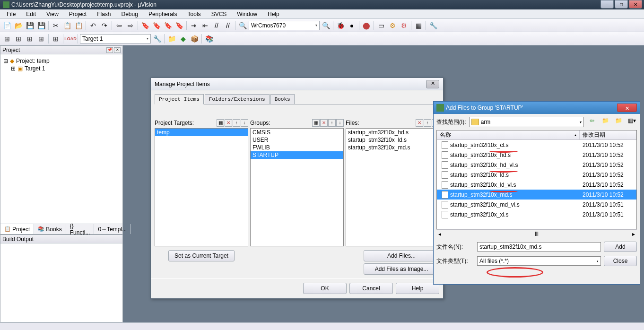 The height and width of the screenshot is (330, 644). What do you see at coordinates (608, 135) in the screenshot?
I see `col-date: 修改日期` at bounding box center [608, 135].